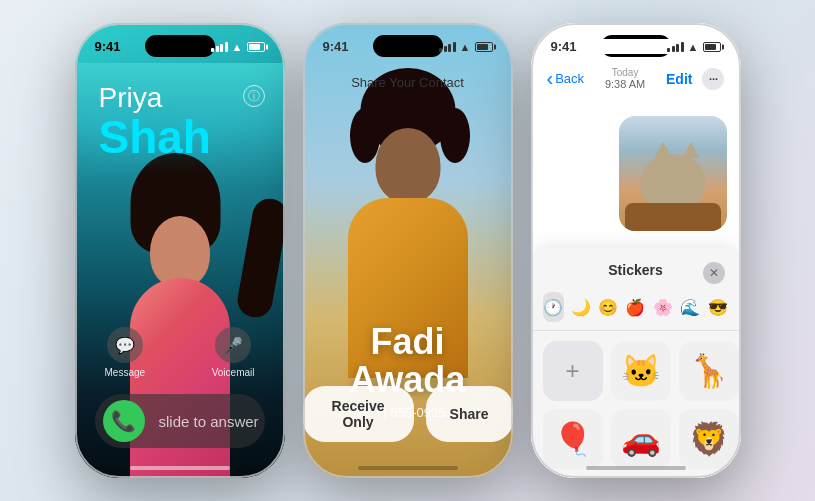 Image resolution: width=815 pixels, height=501 pixels. I want to click on p2-battery-fill, so click(482, 47).